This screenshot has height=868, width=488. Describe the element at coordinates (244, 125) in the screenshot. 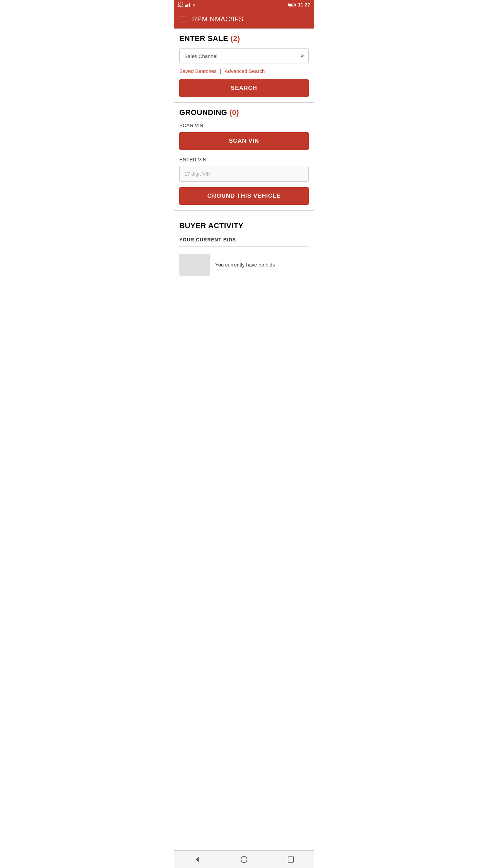

I see `scan-vin-label: SCAN VIN` at that location.